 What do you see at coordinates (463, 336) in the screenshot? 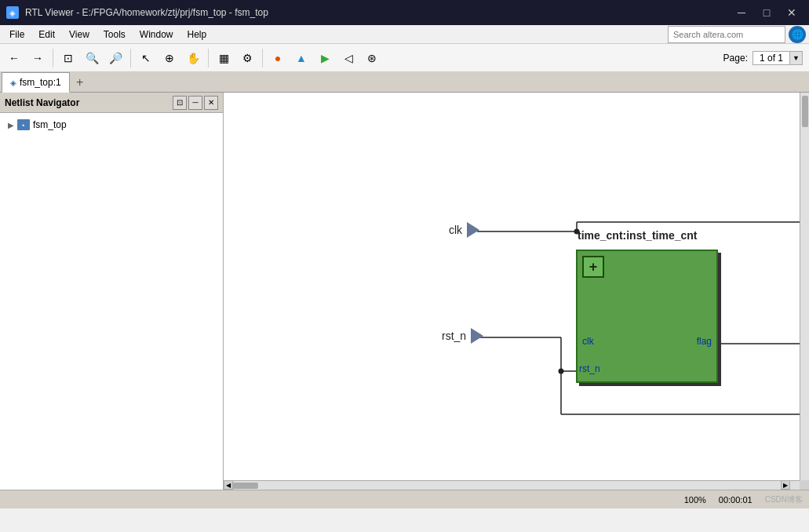
I see `input-rst-n: rst_n` at bounding box center [463, 336].